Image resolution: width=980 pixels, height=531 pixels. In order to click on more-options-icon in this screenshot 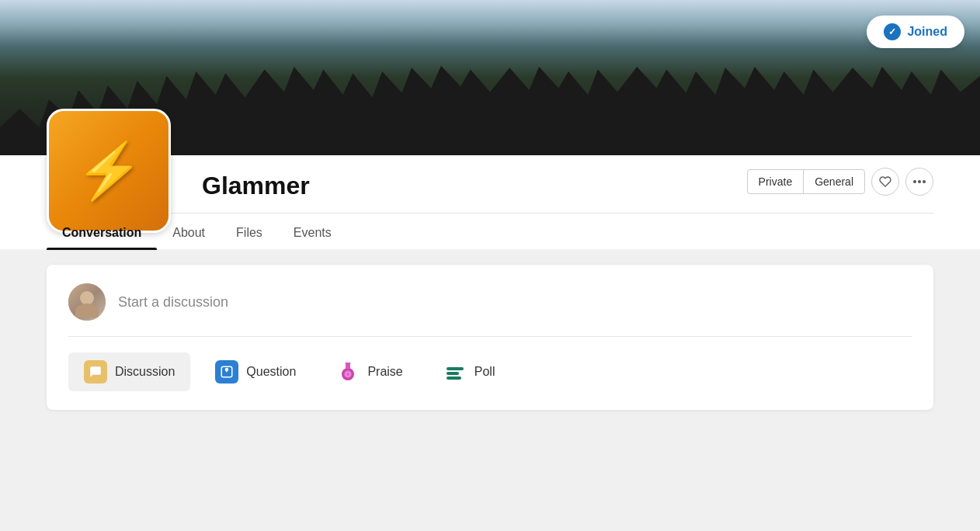, I will do `click(919, 182)`.